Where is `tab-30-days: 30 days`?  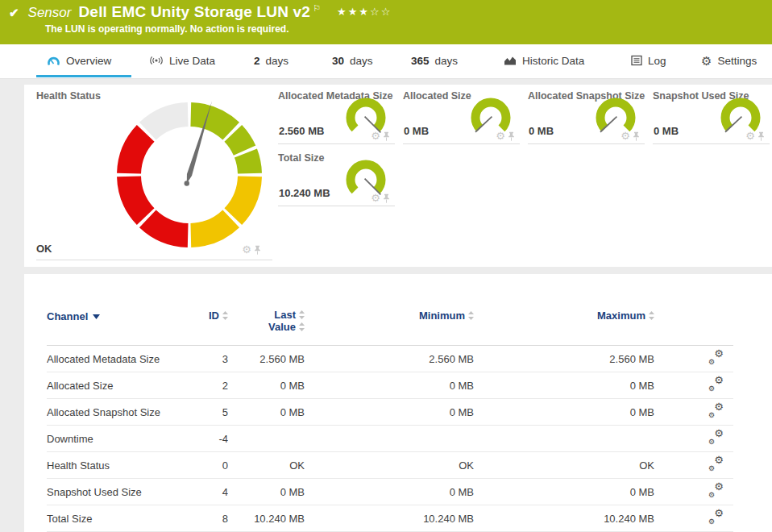 tab-30-days: 30 days is located at coordinates (353, 60).